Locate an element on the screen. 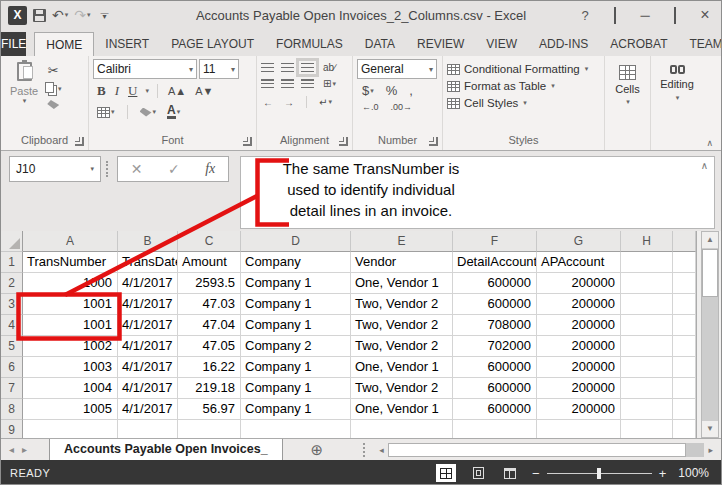  zoom-slider-thumb is located at coordinates (599, 474).